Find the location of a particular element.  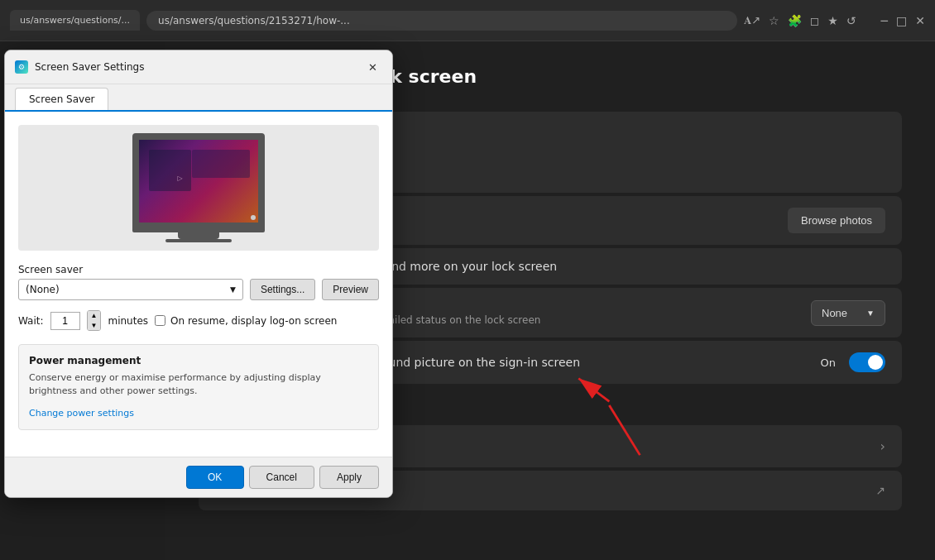

screensaver-field-label: Screen saver is located at coordinates (199, 270).